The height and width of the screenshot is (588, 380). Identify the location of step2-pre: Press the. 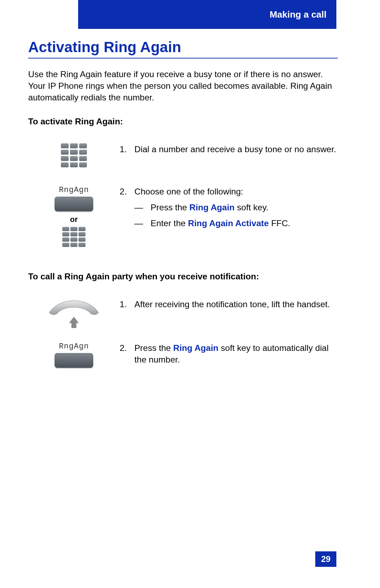
(154, 348).